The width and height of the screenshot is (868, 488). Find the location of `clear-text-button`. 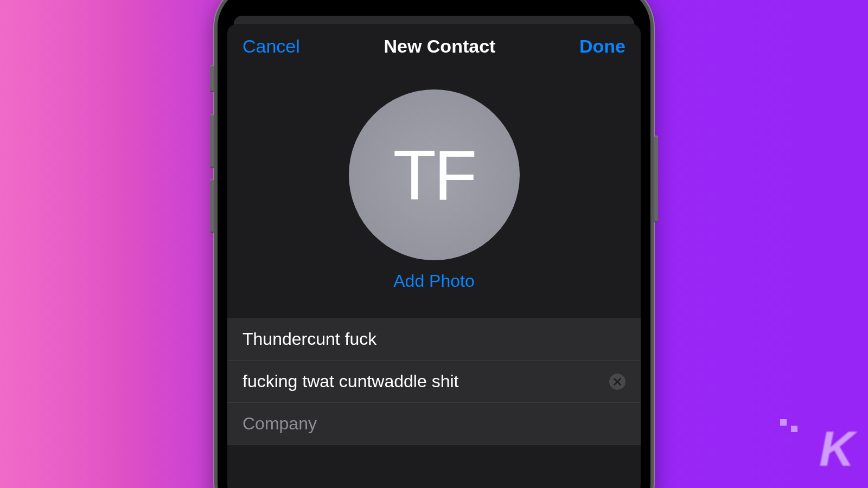

clear-text-button is located at coordinates (617, 382).